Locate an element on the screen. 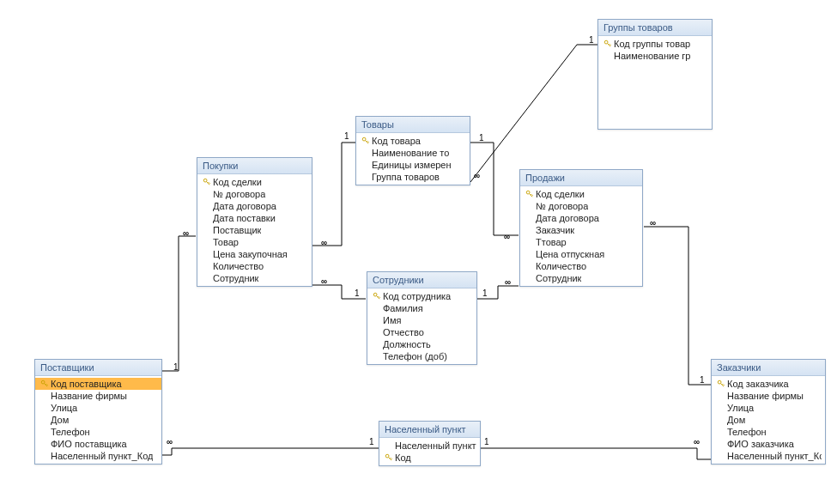 The height and width of the screenshot is (504, 837). field-label: Сотрудник is located at coordinates (558, 278).